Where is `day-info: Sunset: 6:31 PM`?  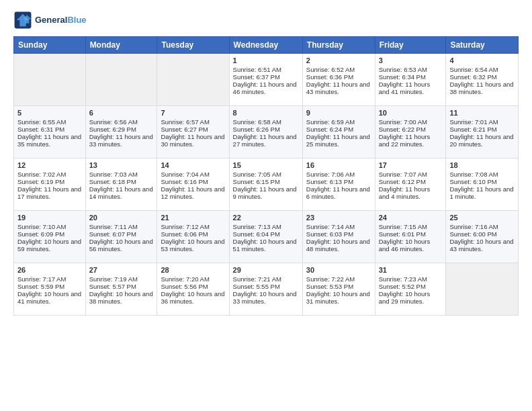
day-info: Sunset: 6:31 PM is located at coordinates (50, 129).